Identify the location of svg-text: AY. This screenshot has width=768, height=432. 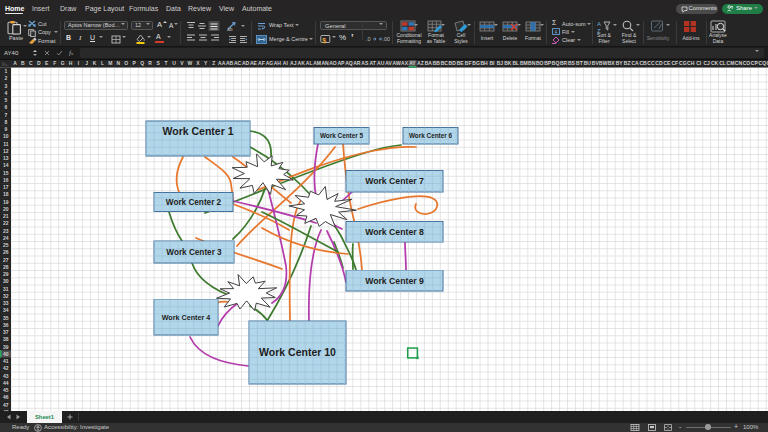
(412, 63).